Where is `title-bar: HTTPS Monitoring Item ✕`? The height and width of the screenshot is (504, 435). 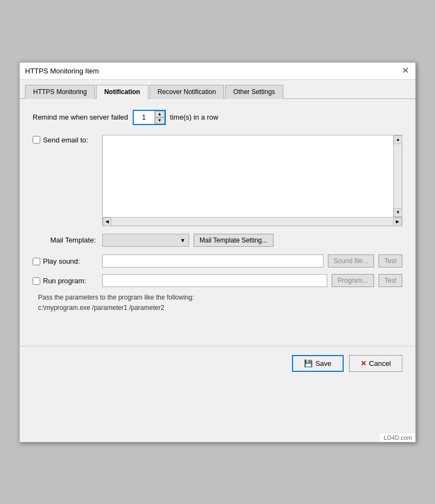
title-bar: HTTPS Monitoring Item ✕ is located at coordinates (217, 71).